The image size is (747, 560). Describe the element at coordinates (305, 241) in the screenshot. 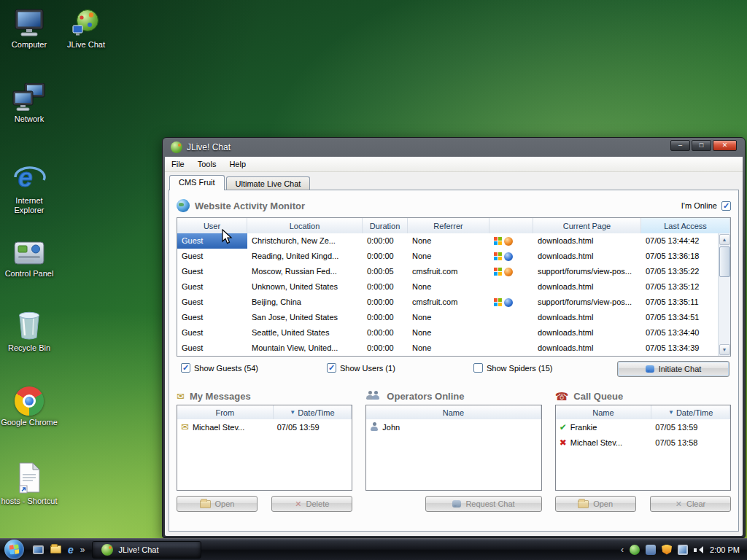

I see `cell-location: Christchurch, New Ze...` at that location.